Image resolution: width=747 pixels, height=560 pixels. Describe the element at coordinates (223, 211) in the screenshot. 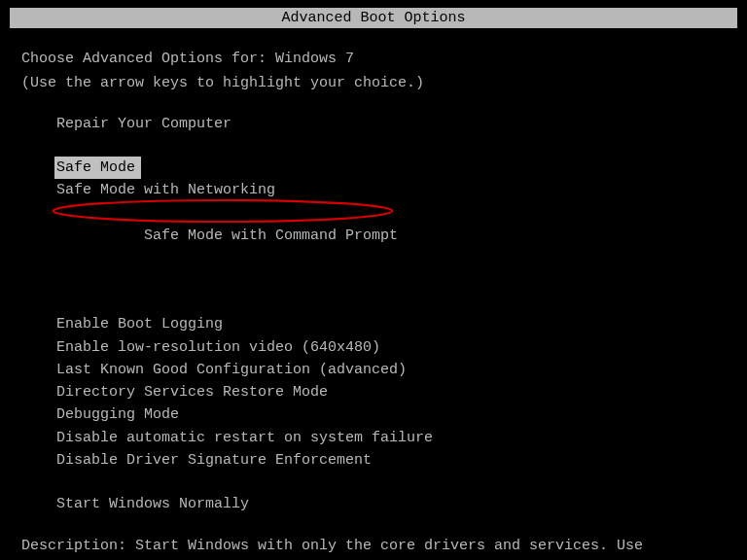

I see `annotation-circle-icon` at that location.